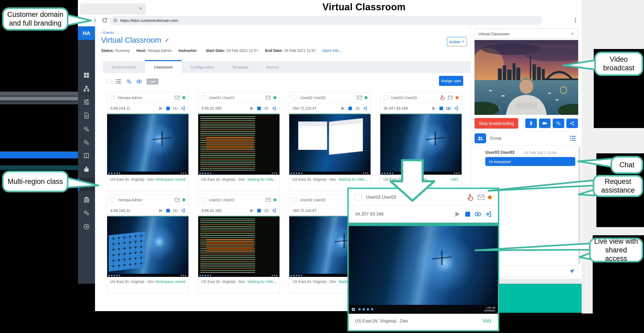  Describe the element at coordinates (141, 8) in the screenshot. I see `tab-close-button: ×` at that location.